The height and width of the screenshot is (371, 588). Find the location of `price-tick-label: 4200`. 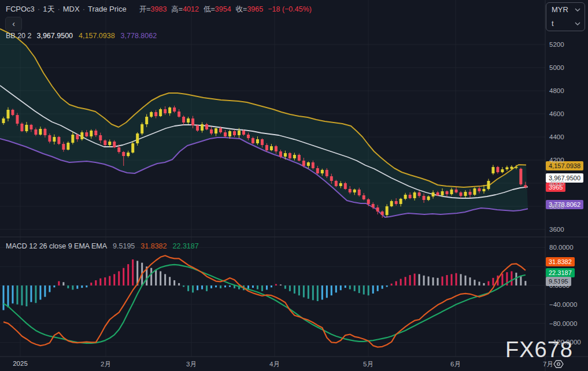

price-tick-label: 4200 is located at coordinates (557, 161).